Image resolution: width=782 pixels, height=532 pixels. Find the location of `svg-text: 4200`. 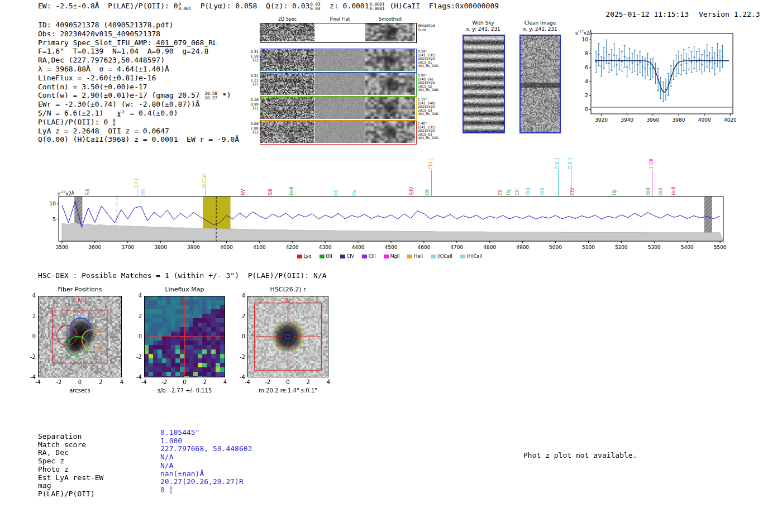

svg-text: 4200 is located at coordinates (293, 247).